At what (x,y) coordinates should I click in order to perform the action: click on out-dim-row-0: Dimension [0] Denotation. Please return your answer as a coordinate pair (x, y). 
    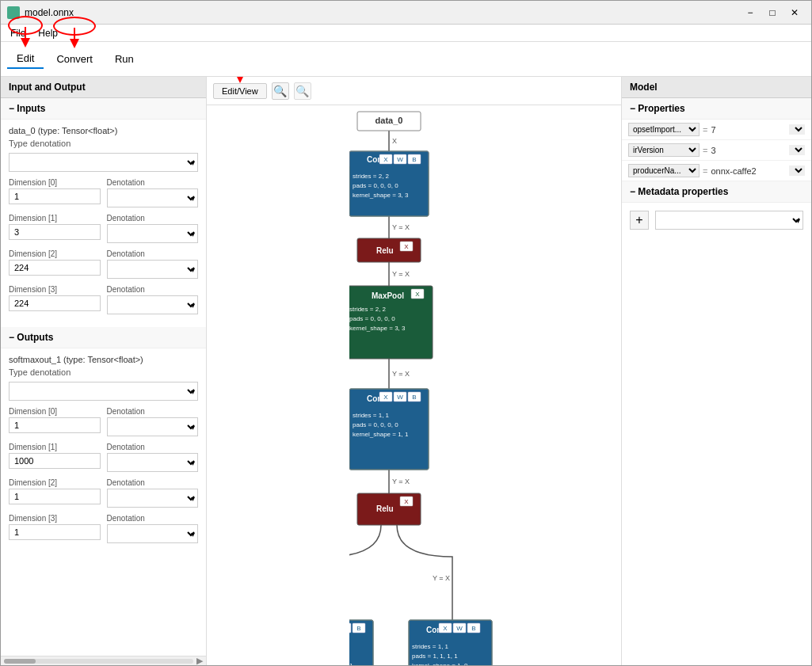
    Looking at the image, I should click on (103, 421).